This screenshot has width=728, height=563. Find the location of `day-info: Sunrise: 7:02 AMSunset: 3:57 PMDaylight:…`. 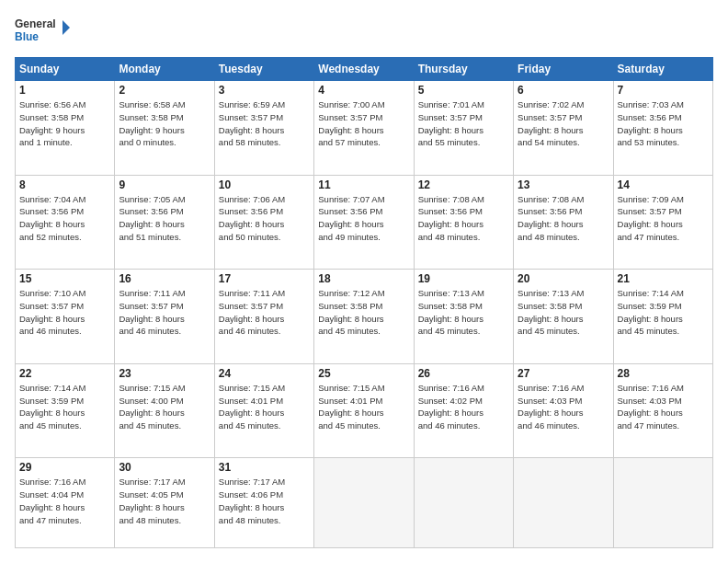

day-info: Sunrise: 7:02 AMSunset: 3:57 PMDaylight:… is located at coordinates (563, 123).